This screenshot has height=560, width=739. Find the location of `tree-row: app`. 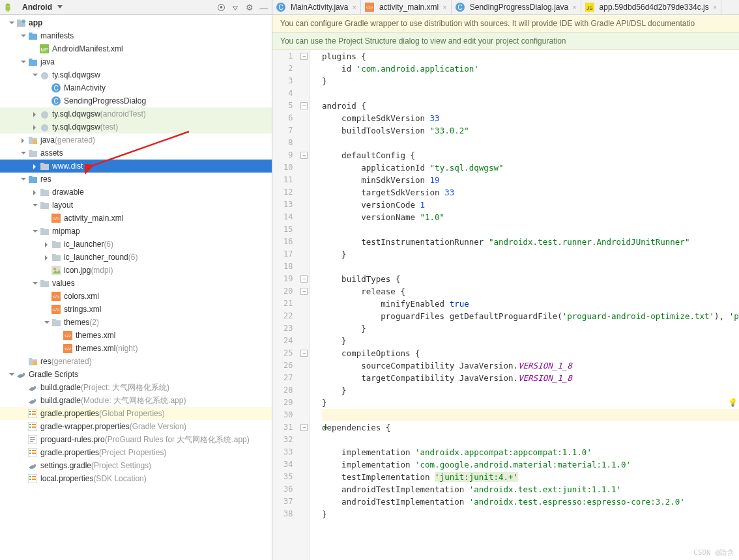

tree-row: app is located at coordinates (136, 23).